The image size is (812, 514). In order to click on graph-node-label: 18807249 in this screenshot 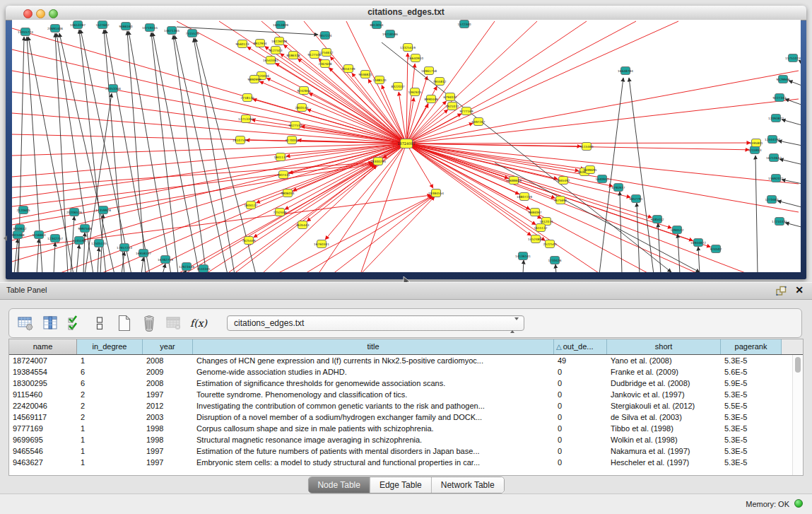, I will do `click(524, 197)`.